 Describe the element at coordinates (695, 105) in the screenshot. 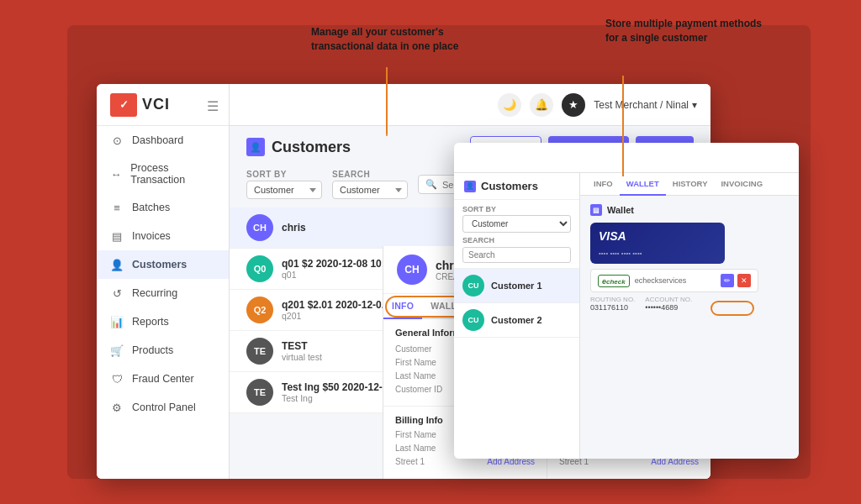

I see `user-chevron: ▾` at that location.